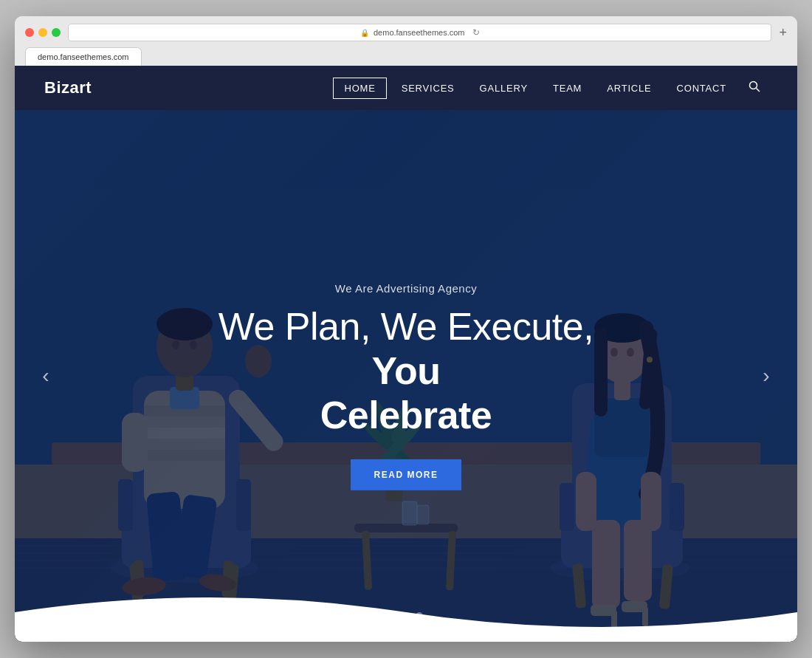  Describe the element at coordinates (406, 349) in the screenshot. I see `hero-title-line1: We Plan, We Execute, You` at that location.